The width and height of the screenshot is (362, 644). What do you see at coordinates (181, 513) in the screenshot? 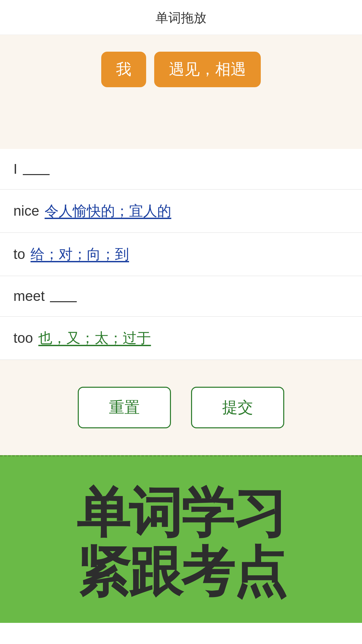
I see `promo-line1: 单词学习` at bounding box center [181, 513].